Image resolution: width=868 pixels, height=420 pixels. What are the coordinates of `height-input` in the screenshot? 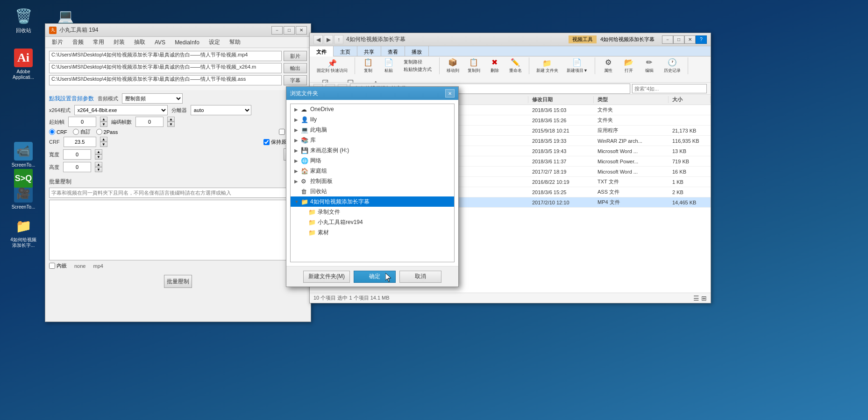 It's located at (77, 167).